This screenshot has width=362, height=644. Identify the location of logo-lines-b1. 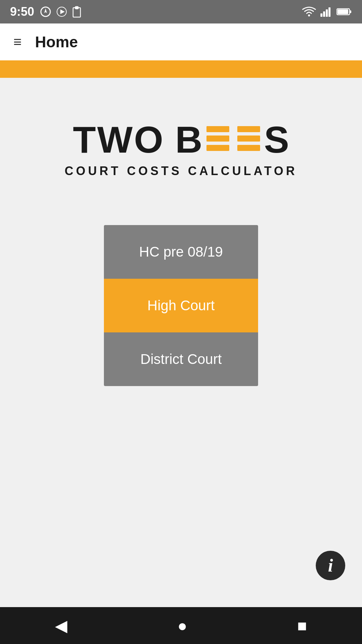
(218, 140).